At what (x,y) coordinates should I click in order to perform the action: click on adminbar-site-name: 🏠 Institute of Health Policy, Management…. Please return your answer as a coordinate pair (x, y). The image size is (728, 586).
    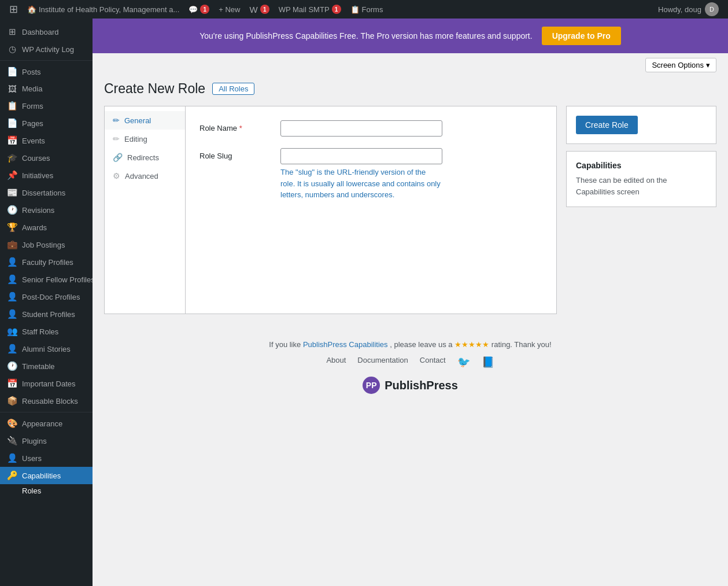
    Looking at the image, I should click on (103, 9).